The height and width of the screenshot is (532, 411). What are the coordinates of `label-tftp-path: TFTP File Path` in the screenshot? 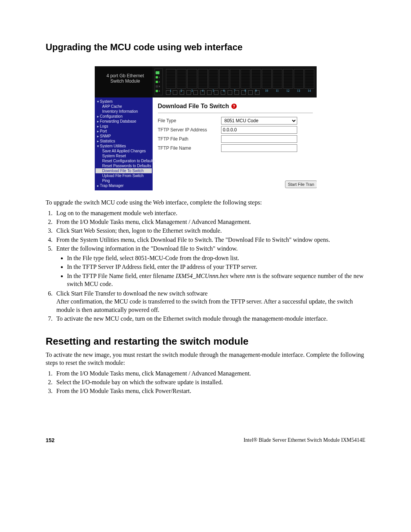 It's located at (190, 139).